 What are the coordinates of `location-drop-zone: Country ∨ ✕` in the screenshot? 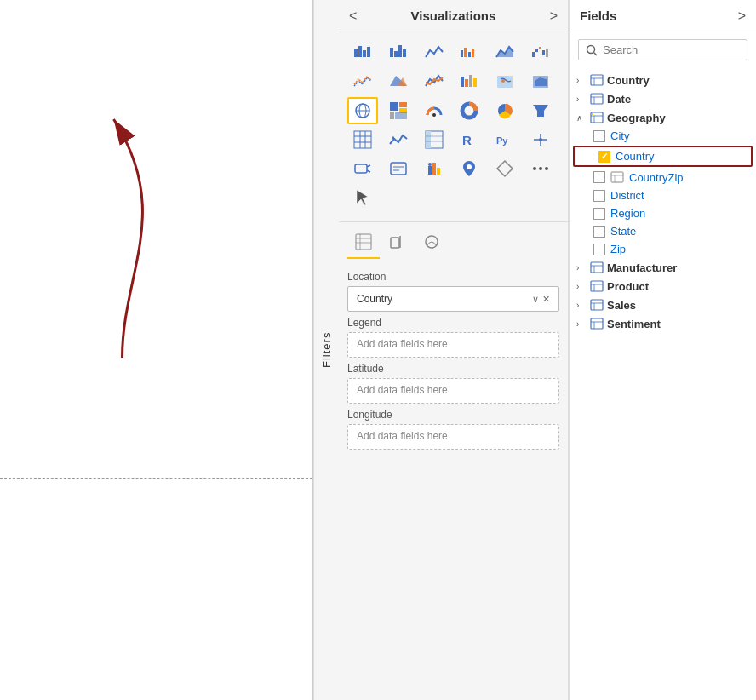 It's located at (453, 299).